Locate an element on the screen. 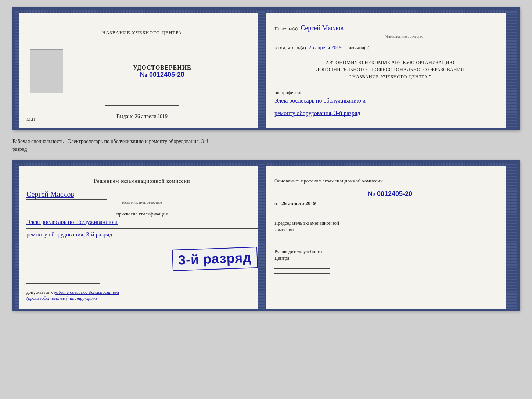 Image resolution: width=532 pixels, height=399 pixels. stamp-box: 3-й разряд is located at coordinates (215, 259).